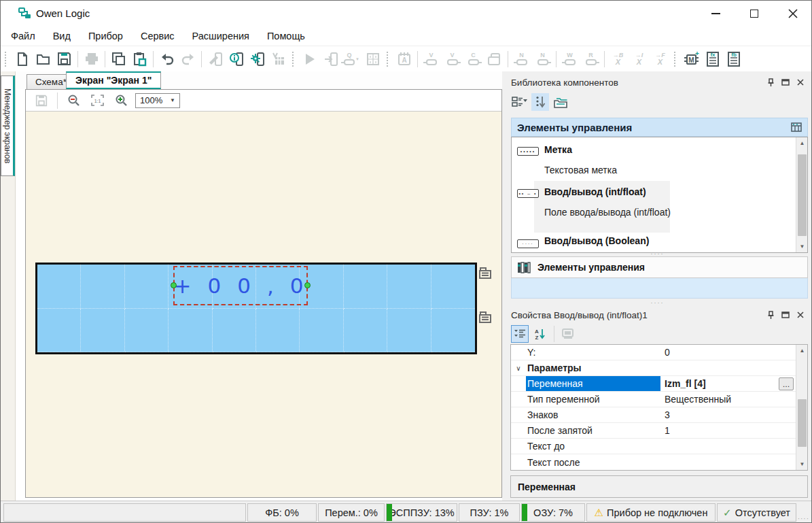 This screenshot has width=812, height=523. Describe the element at coordinates (106, 36) in the screenshot. I see `menu-device: Прибор` at that location.